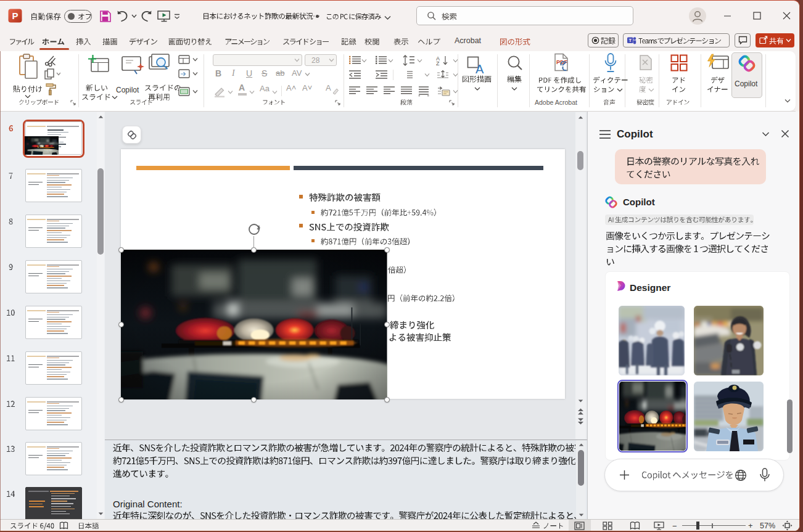  I want to click on svg-text: Z, so click(438, 63).